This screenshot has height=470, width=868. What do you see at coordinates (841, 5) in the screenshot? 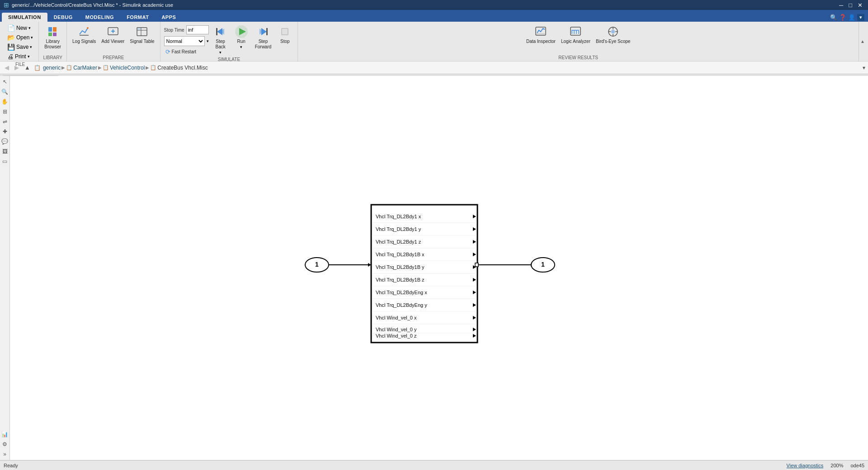
I see `minimize-button: ─` at bounding box center [841, 5].